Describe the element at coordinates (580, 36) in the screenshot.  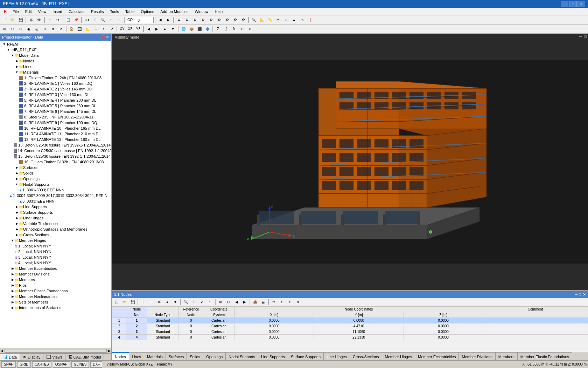
I see `viewport-min: ─` at that location.